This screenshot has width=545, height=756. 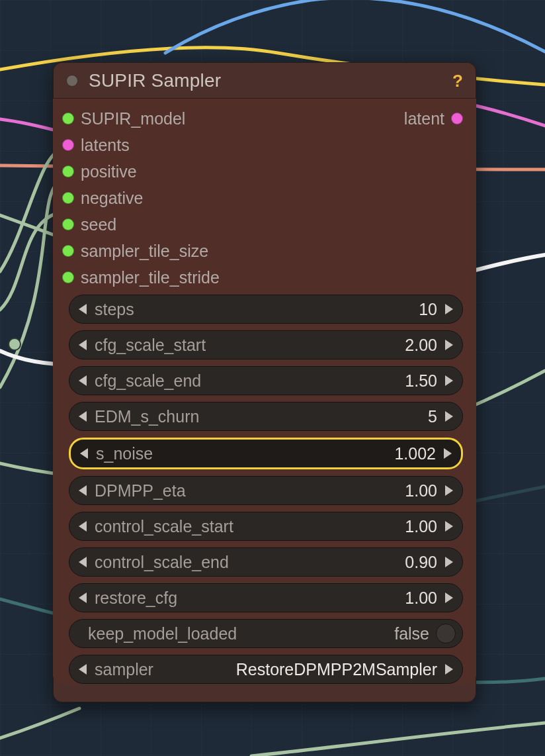 I want to click on param-label: keep_model_loaded, so click(x=163, y=634).